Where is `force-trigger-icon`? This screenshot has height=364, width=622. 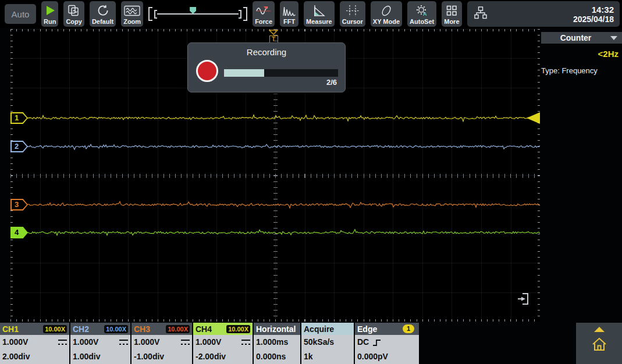 force-trigger-icon is located at coordinates (264, 10).